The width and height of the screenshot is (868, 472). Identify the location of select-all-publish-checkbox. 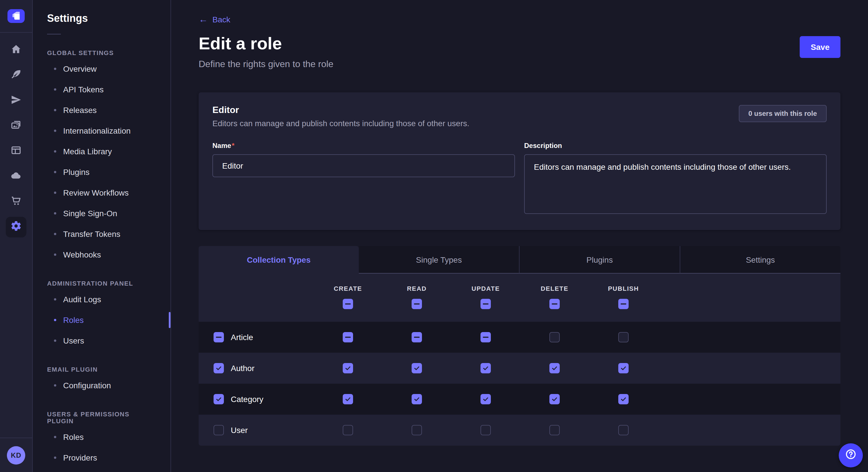
(623, 304).